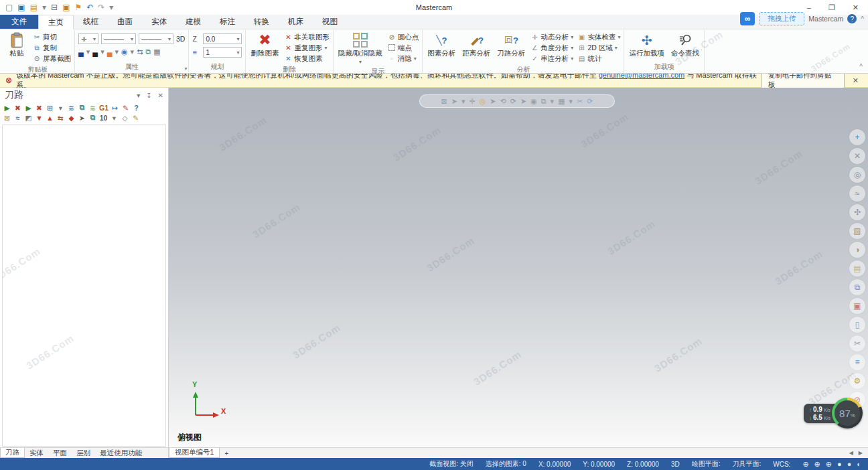 This screenshot has width=868, height=470. What do you see at coordinates (125, 52) in the screenshot?
I see `material-sphere-icon: ◉` at bounding box center [125, 52].